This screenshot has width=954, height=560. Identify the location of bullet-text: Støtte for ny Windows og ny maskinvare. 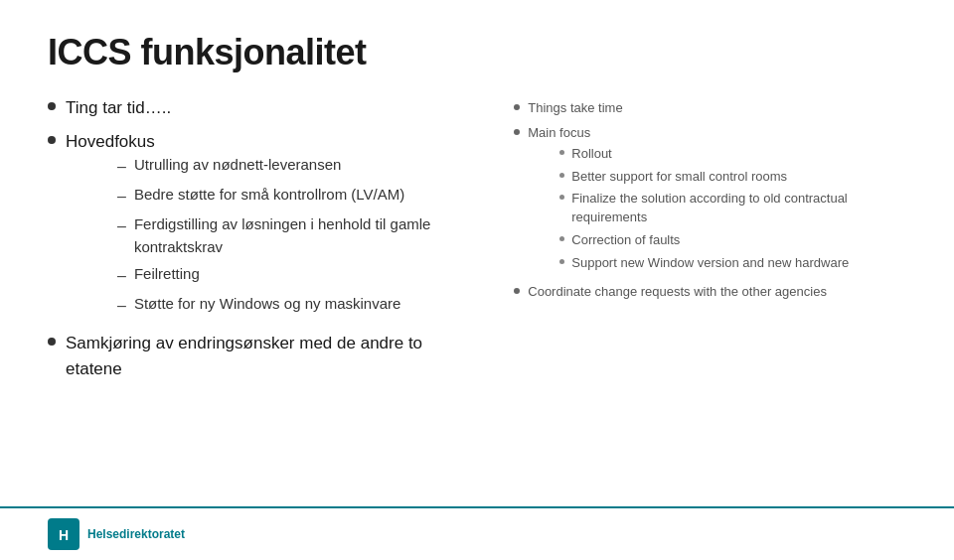
(267, 304).